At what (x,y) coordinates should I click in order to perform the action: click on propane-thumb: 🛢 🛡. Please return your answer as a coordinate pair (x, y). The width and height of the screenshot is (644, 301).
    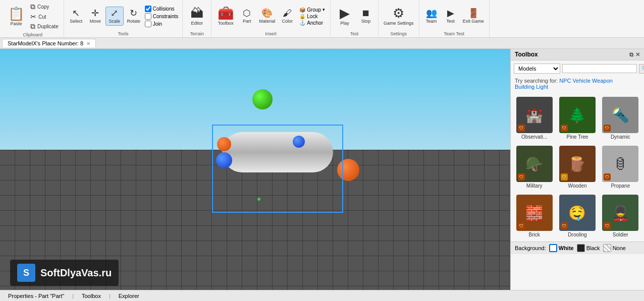
    Looking at the image, I should click on (620, 164).